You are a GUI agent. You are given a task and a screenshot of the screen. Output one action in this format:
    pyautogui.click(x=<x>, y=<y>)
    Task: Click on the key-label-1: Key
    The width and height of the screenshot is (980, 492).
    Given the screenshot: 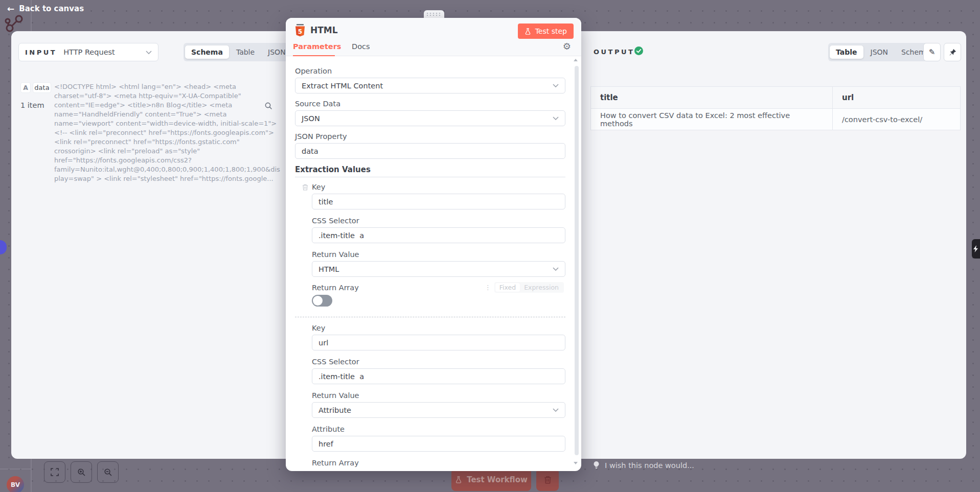 What is the action you would take?
    pyautogui.click(x=318, y=187)
    